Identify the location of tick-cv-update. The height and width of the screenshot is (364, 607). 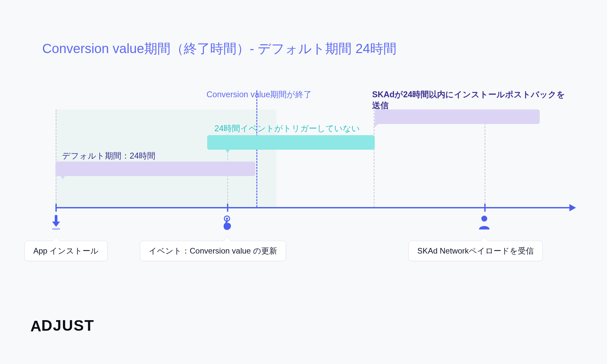
(228, 208).